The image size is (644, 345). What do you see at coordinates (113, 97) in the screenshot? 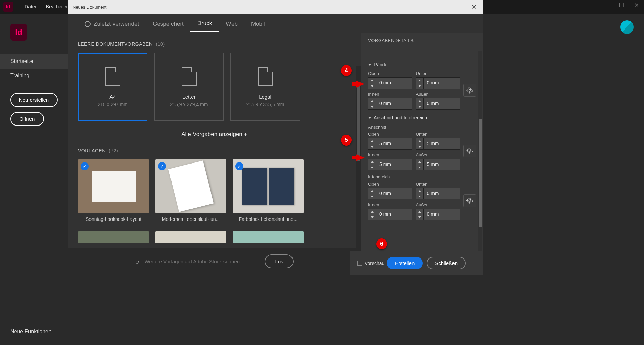
I see `preset-name: A4` at bounding box center [113, 97].